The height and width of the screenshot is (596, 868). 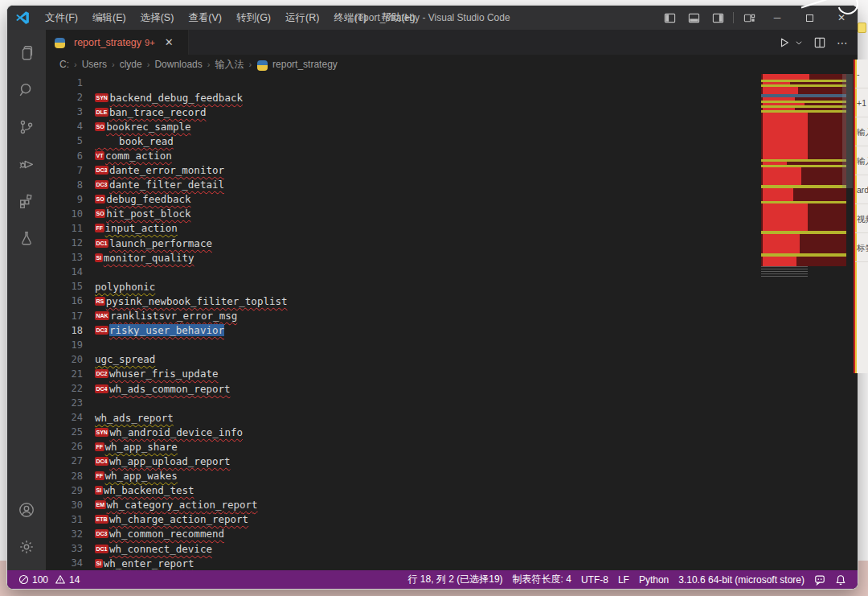 I want to click on control-char-badge: FF, so click(x=100, y=476).